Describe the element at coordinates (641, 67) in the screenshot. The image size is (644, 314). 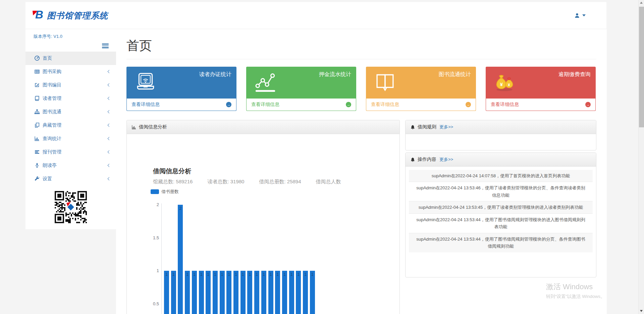
I see `scrollbar-thumb` at that location.